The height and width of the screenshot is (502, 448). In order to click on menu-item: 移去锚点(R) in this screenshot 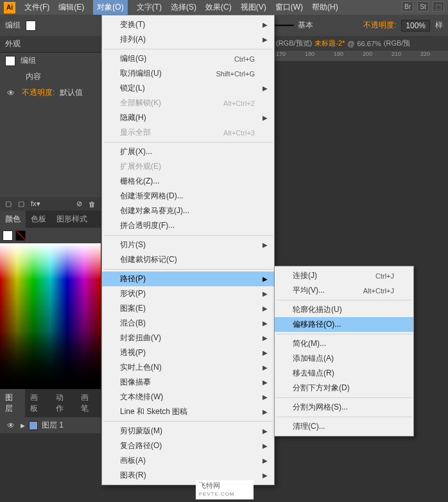, I will do `click(344, 374)`.